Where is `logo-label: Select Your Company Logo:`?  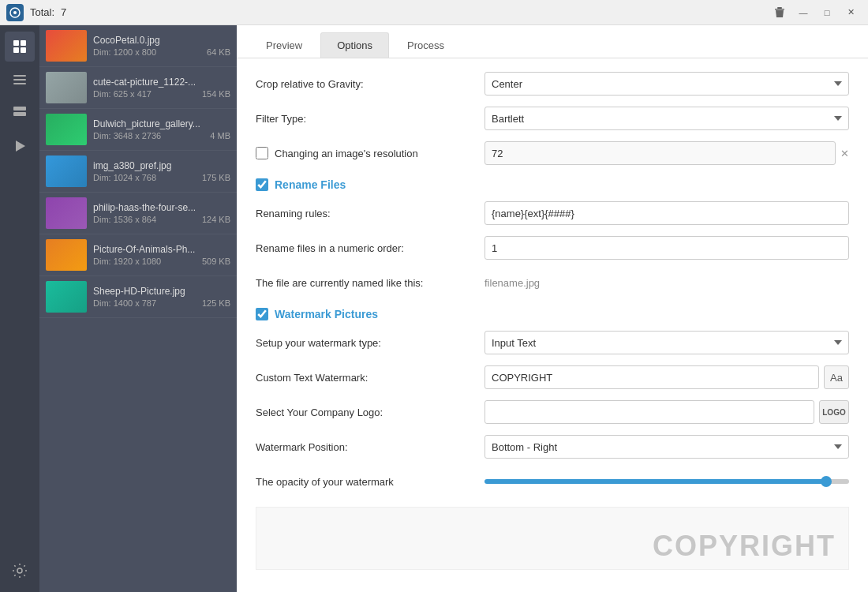 logo-label: Select Your Company Logo: is located at coordinates (370, 412).